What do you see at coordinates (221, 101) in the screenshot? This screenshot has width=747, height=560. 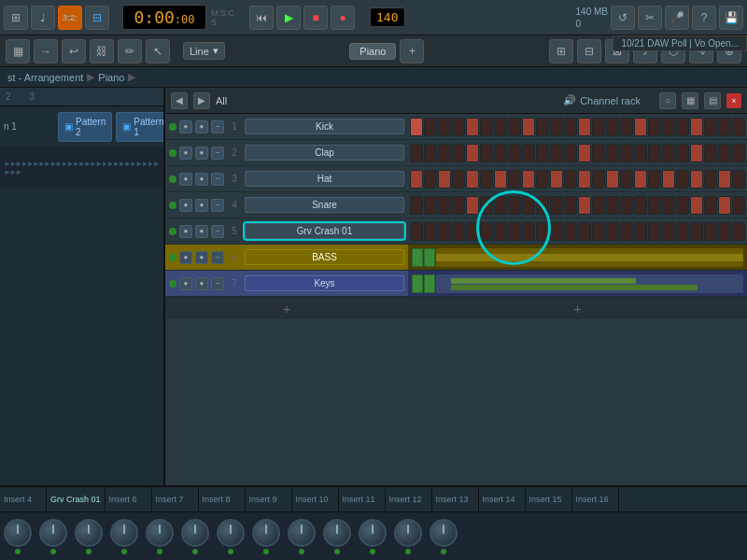 I see `rack-all-label: All` at bounding box center [221, 101].